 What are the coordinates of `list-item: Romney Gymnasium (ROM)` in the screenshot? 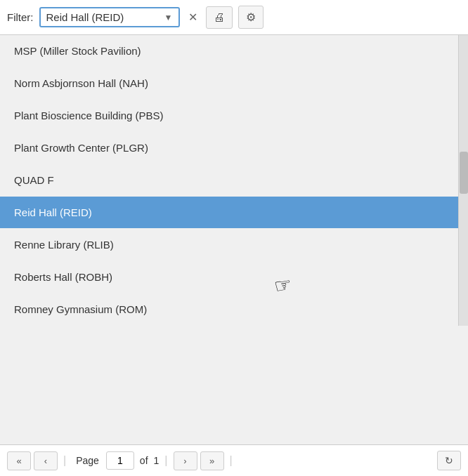 It's located at (229, 310).